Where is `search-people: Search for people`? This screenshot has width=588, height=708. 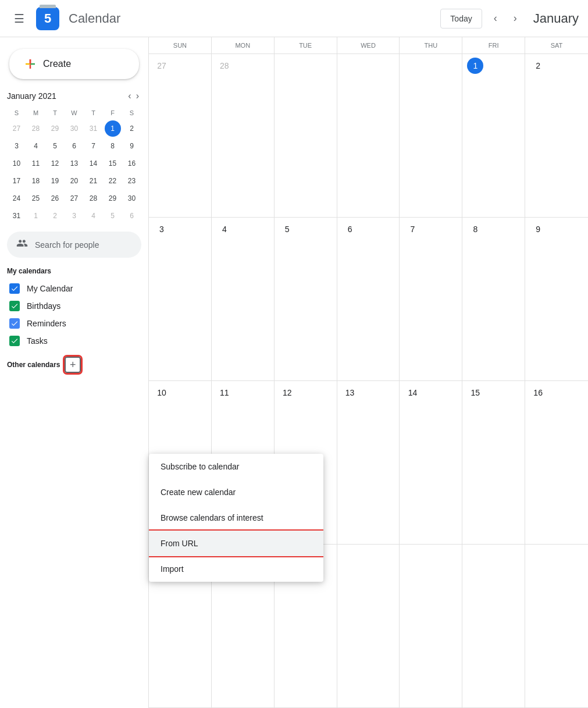
search-people: Search for people is located at coordinates (74, 244).